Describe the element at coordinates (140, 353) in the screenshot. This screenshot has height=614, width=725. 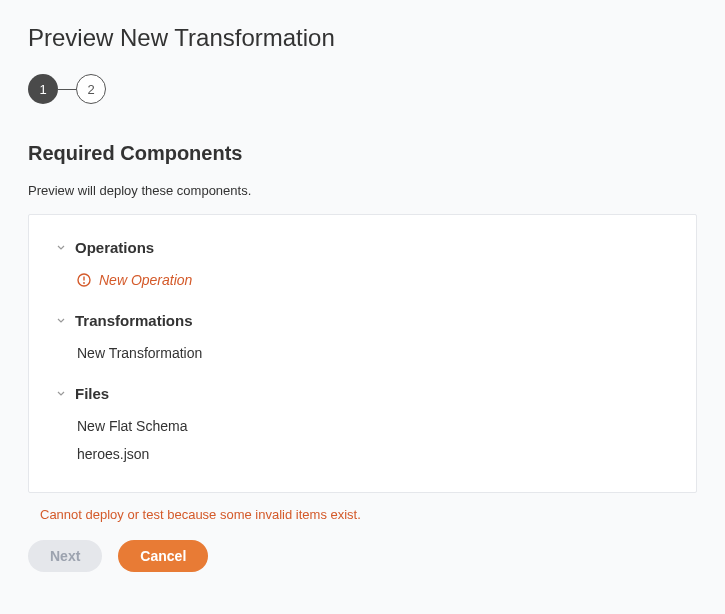
I see `item-label: New Transformation` at that location.